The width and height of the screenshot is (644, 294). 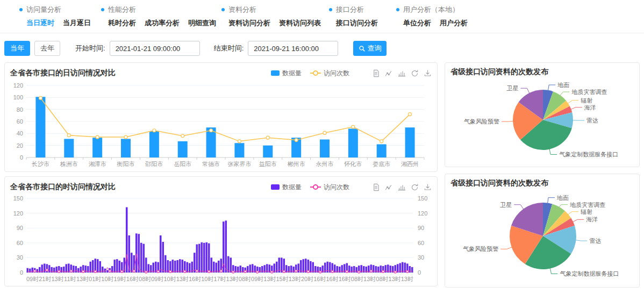 I want to click on last-year-button: 去年, so click(x=47, y=48).